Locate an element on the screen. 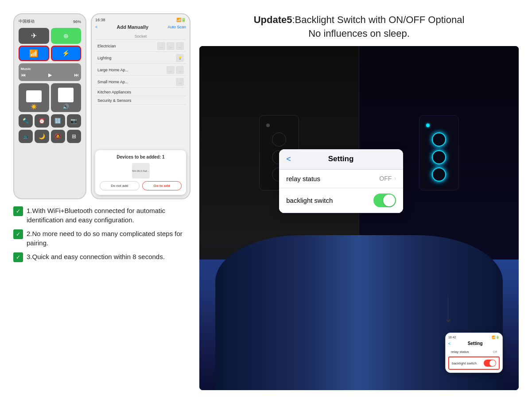 This screenshot has height=399, width=532. setting-back-icon: < is located at coordinates (289, 159).